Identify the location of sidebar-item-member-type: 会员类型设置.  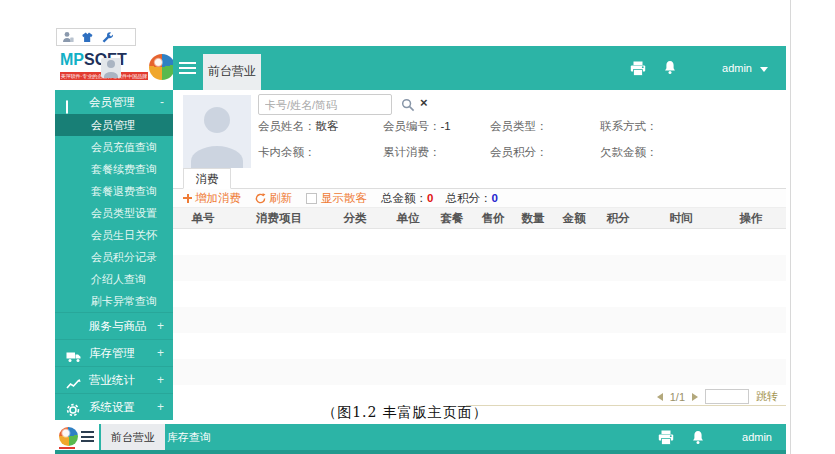
(114, 213).